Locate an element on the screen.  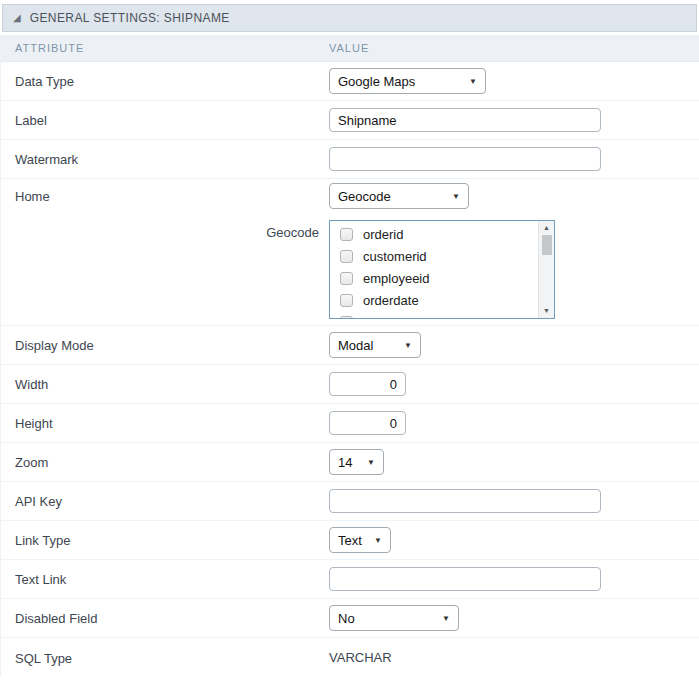
attribute-label: Disabled Field is located at coordinates (56, 618).